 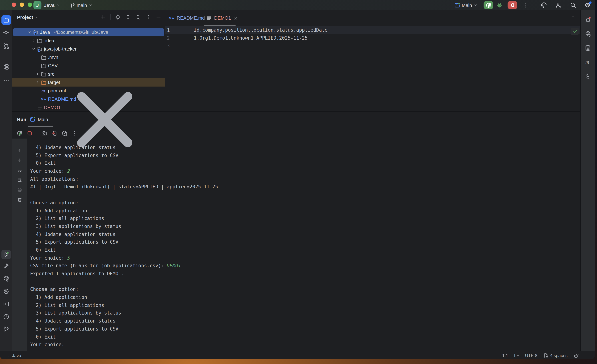 What do you see at coordinates (19, 170) in the screenshot?
I see `soft-wrap-button-icon` at bounding box center [19, 170].